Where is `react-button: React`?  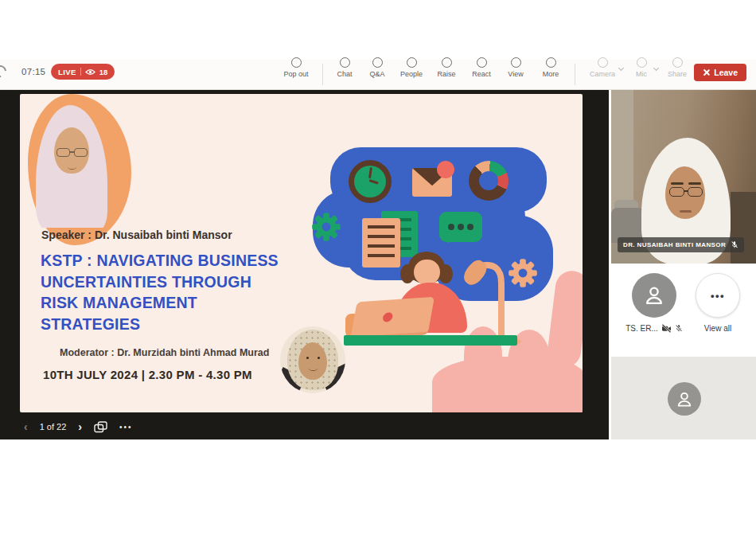 react-button: React is located at coordinates (481, 70).